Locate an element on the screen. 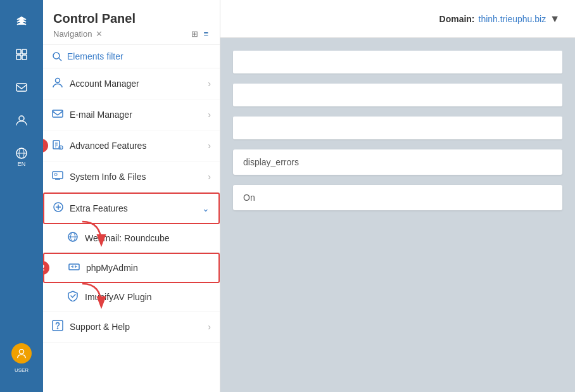  search-label: Elements filter is located at coordinates (95, 56).